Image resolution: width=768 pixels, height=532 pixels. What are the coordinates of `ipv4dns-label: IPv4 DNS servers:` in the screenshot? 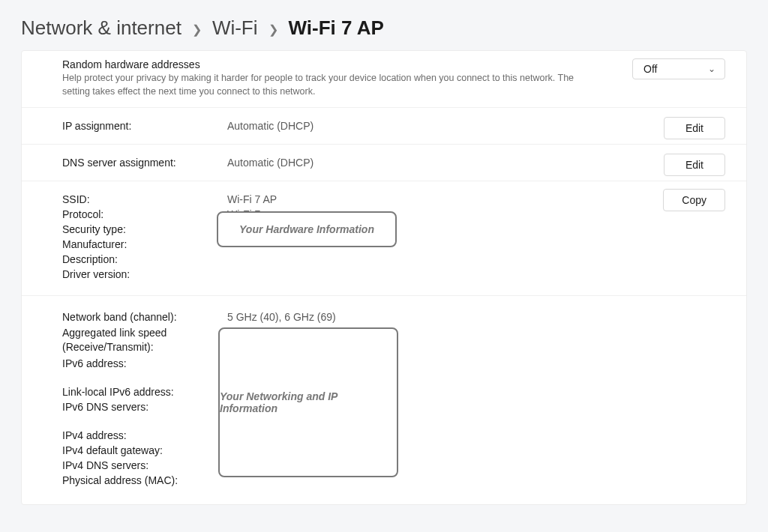 It's located at (145, 465).